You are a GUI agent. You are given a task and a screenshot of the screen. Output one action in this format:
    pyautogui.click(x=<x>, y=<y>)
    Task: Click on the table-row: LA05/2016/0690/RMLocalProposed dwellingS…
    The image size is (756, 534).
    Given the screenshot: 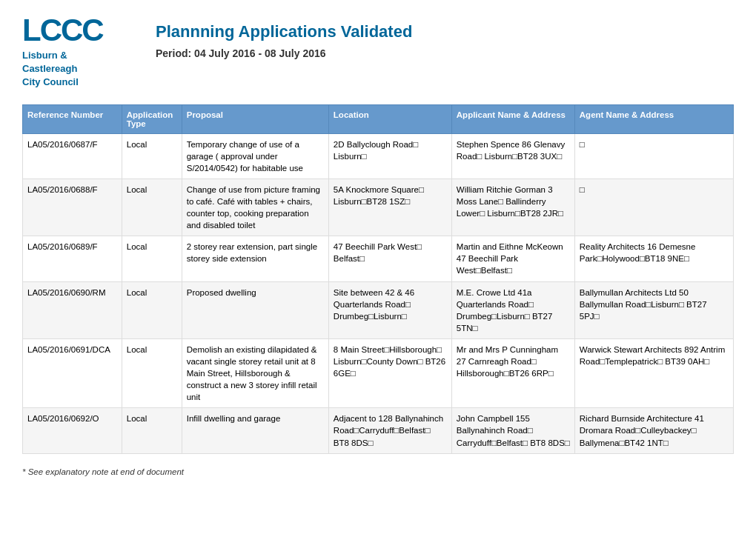 What is the action you would take?
    pyautogui.click(x=378, y=310)
    